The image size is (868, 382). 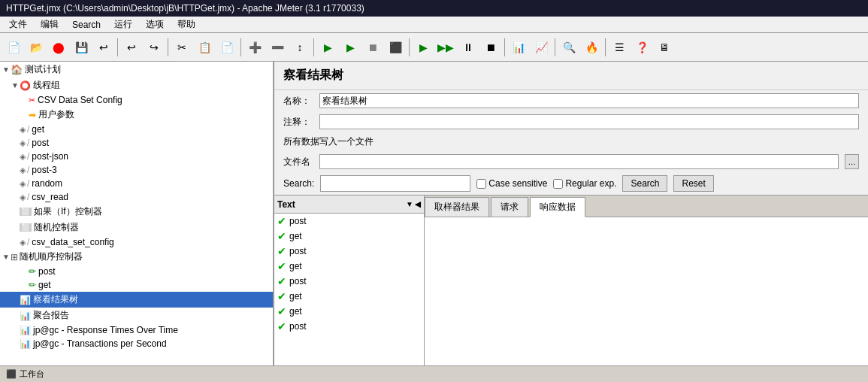 What do you see at coordinates (36, 47) in the screenshot?
I see `tb-open: 📂` at bounding box center [36, 47].